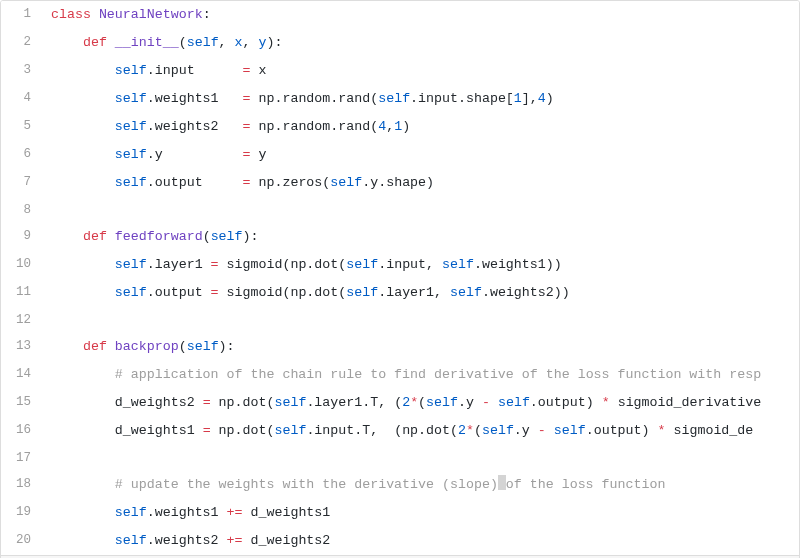 The width and height of the screenshot is (800, 558). What do you see at coordinates (420, 293) in the screenshot?
I see `line-content: self.output = sigmoid(np.dot(self.layer1…` at bounding box center [420, 293].